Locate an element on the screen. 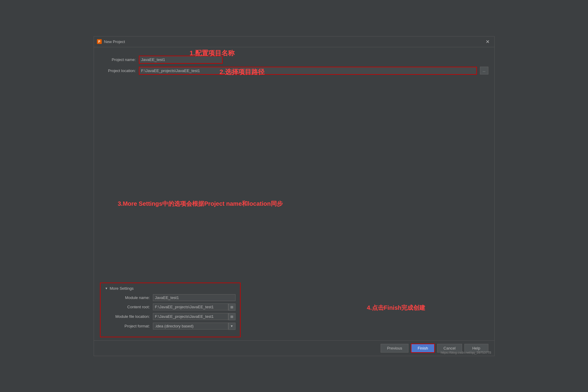 Image resolution: width=588 pixels, height=392 pixels. module-name-row: Module name: is located at coordinates (170, 298).